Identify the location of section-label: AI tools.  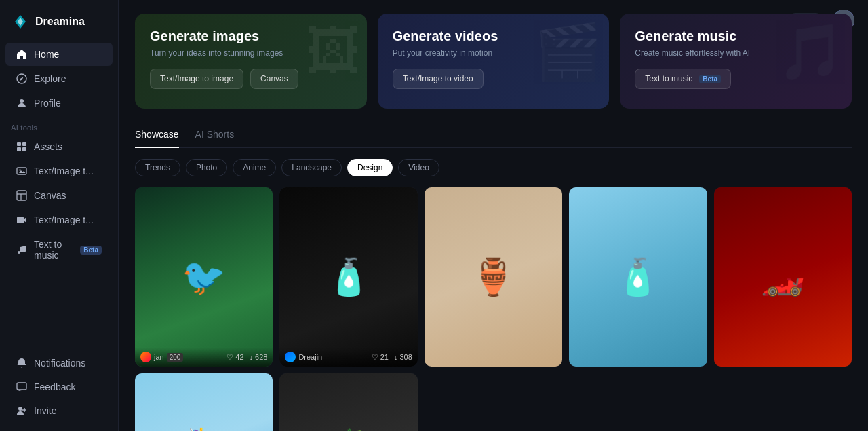
(59, 125).